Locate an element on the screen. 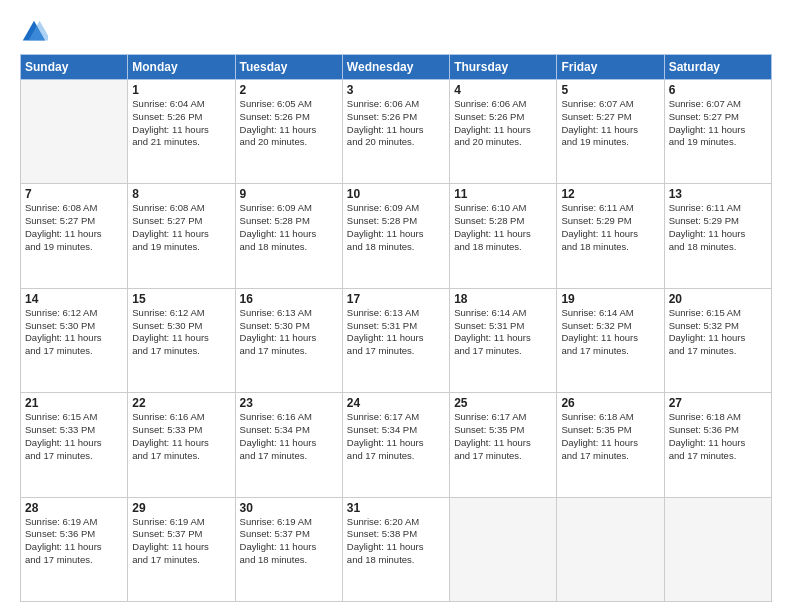  day-info: Sunrise: 6:13 AM Sunset: 5:31 PM Dayligh… is located at coordinates (396, 332).